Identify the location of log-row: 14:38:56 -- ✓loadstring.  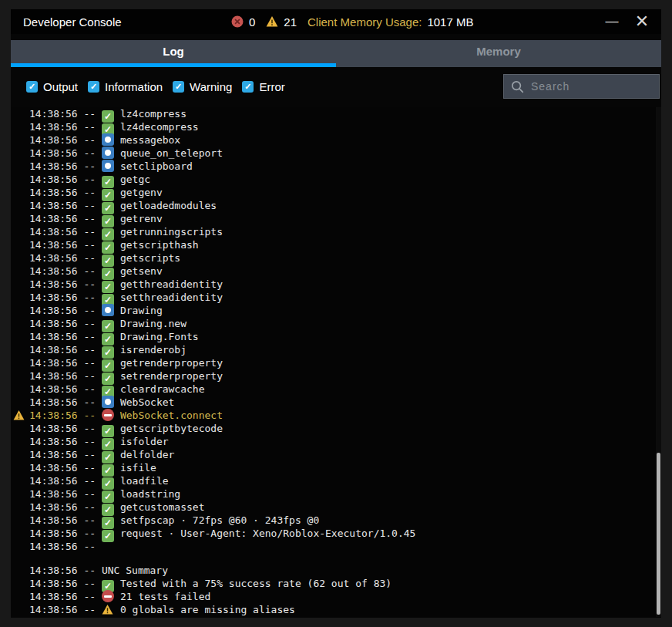
(336, 494).